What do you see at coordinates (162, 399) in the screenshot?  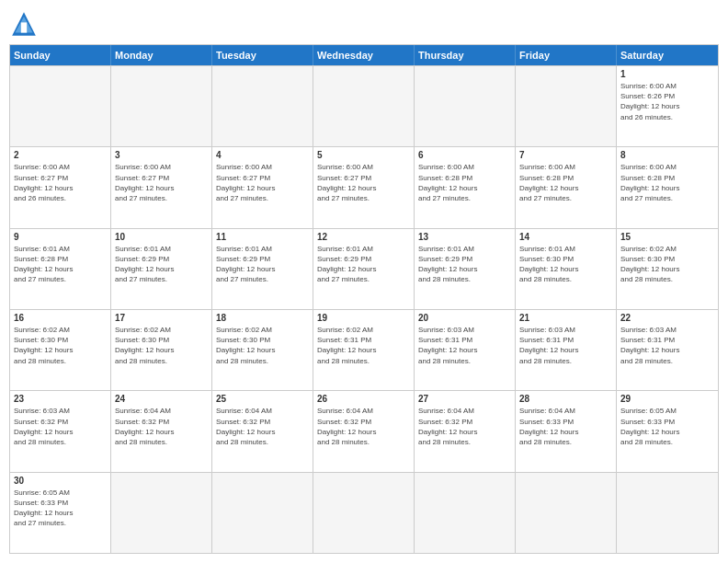 I see `day-number: 24` at bounding box center [162, 399].